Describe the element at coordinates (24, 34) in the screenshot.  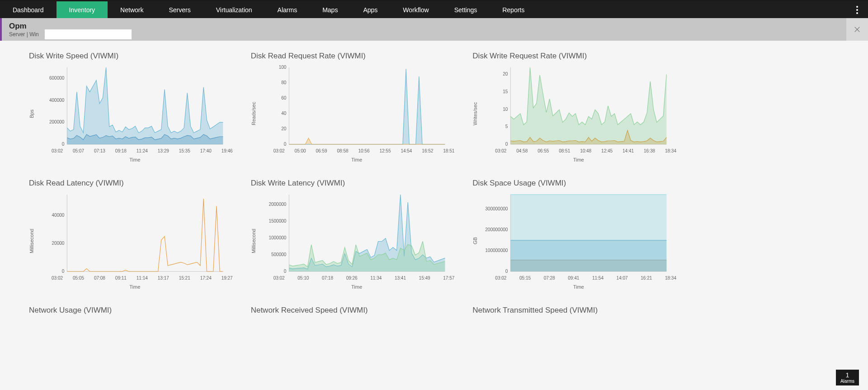
I see `subtitle-prefix: Server | Win` at that location.